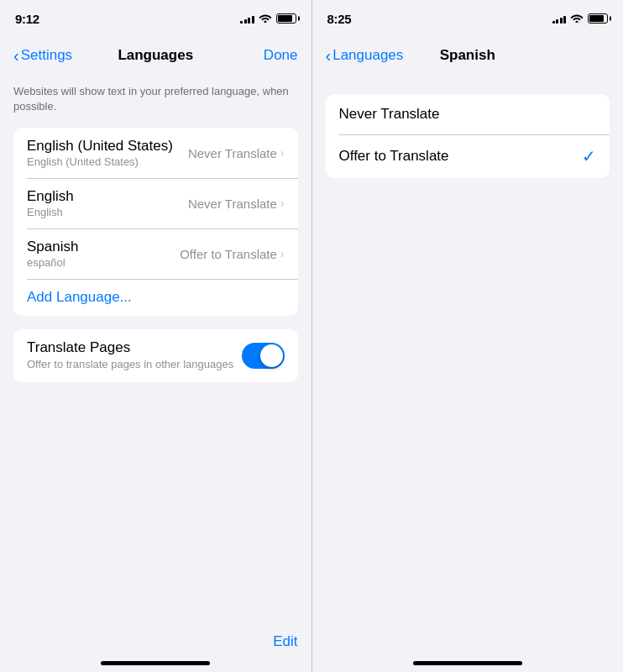 The image size is (623, 672). I want to click on offer-to-translate-label: Offer to Translate, so click(395, 156).